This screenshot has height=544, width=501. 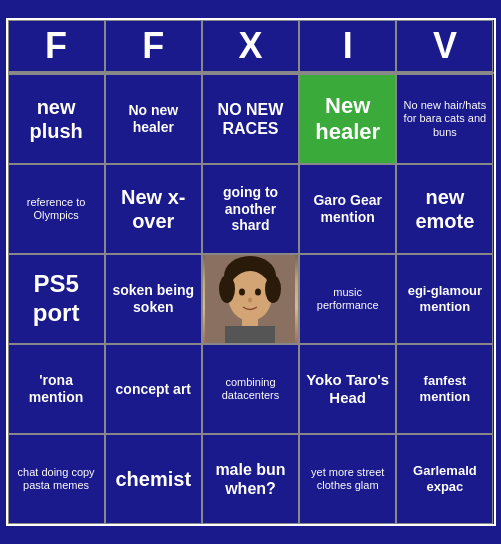 What do you see at coordinates (154, 119) in the screenshot?
I see `cell-label: No new healer` at bounding box center [154, 119].